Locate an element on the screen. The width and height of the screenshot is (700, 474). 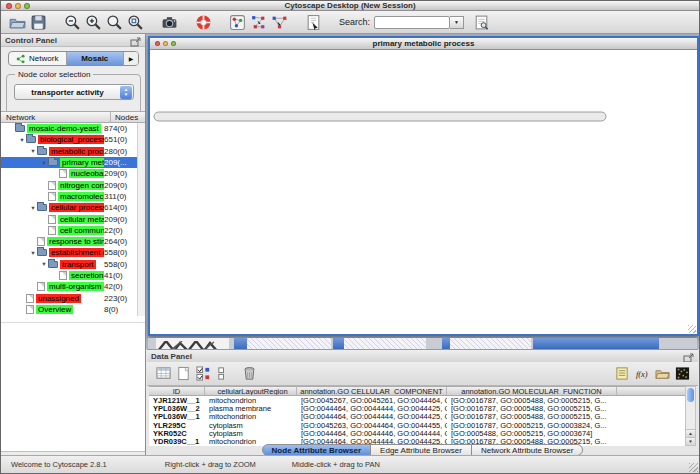
tree-row: response to stimulu264(0) is located at coordinates (69, 242).